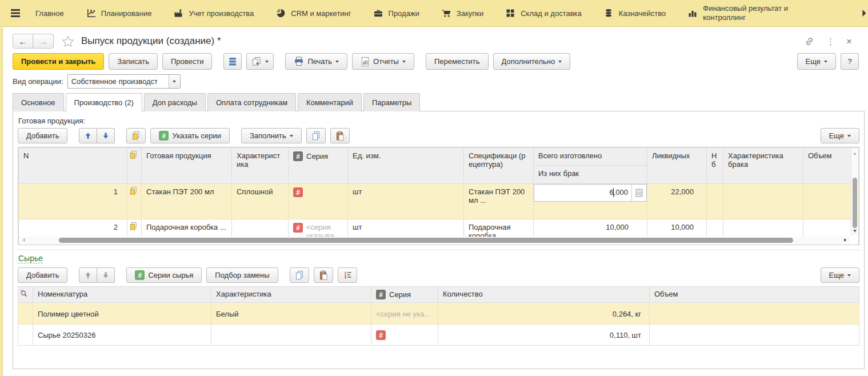 The width and height of the screenshot is (868, 376). What do you see at coordinates (134, 155) in the screenshot?
I see `document-pair-icon` at bounding box center [134, 155].